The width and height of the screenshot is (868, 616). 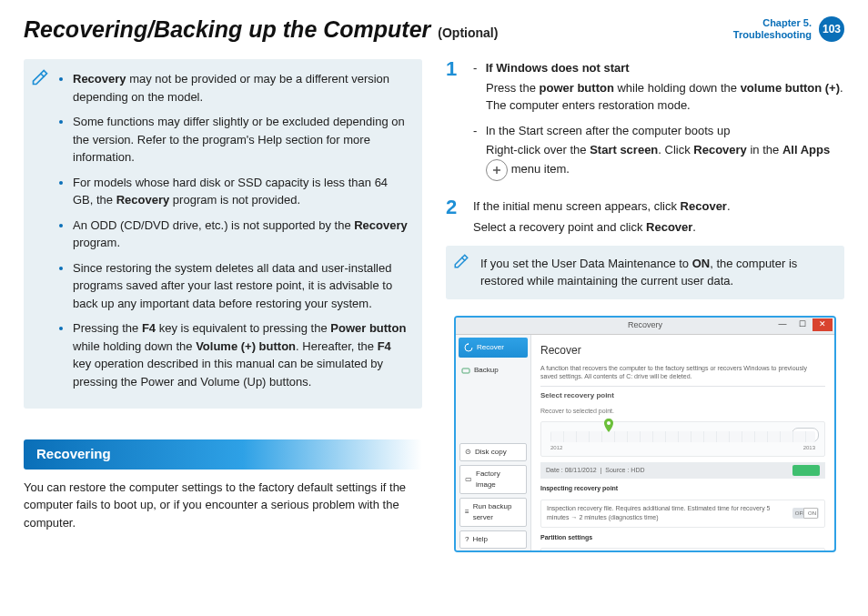 I want to click on chapter-group: Chapter 5. Troubleshooting 103, so click(x=789, y=29).